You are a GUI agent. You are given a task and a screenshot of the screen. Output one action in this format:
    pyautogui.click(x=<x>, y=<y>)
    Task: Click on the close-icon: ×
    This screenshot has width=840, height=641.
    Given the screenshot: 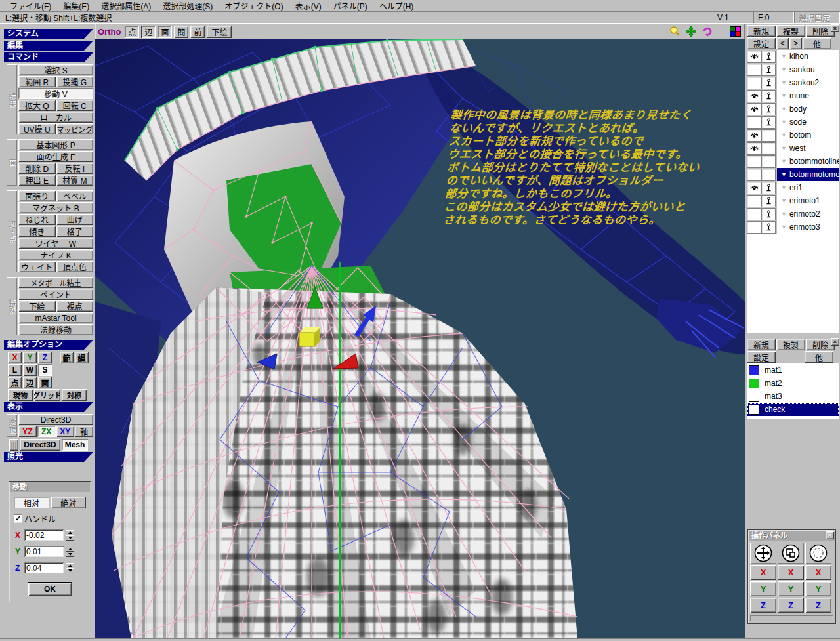 What is the action you would take?
    pyautogui.click(x=835, y=28)
    